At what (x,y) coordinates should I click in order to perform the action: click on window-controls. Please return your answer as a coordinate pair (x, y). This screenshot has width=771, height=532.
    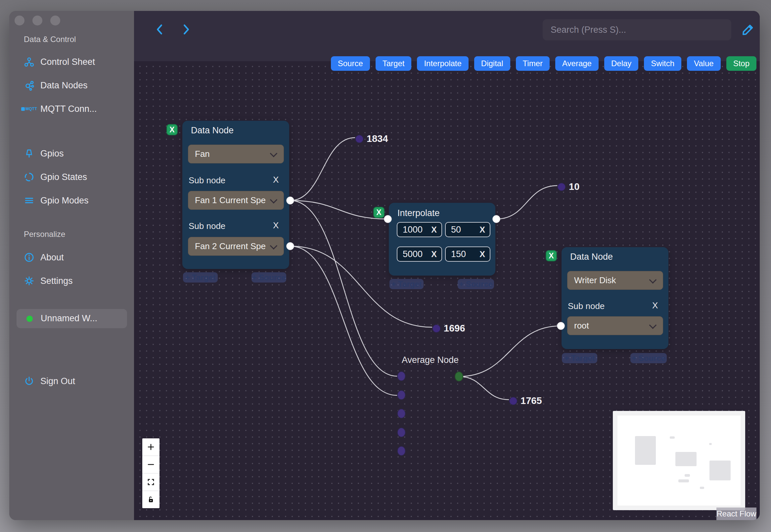
    Looking at the image, I should click on (37, 21).